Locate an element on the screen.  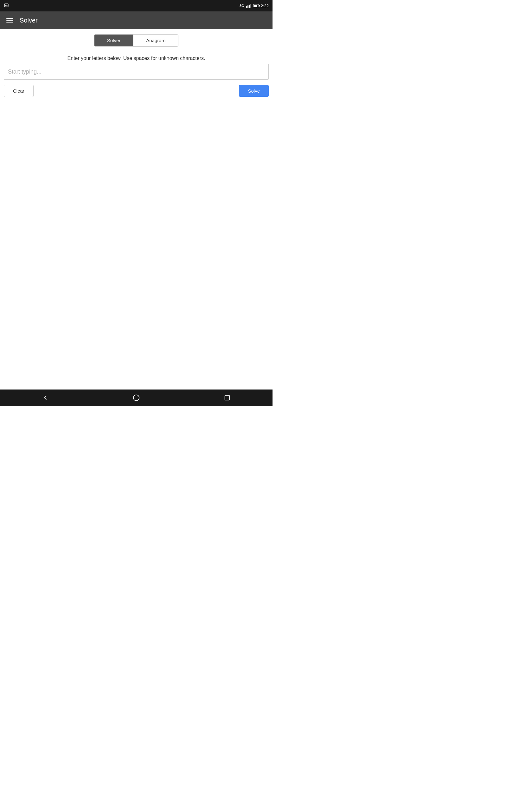
status-bar-left is located at coordinates (6, 6).